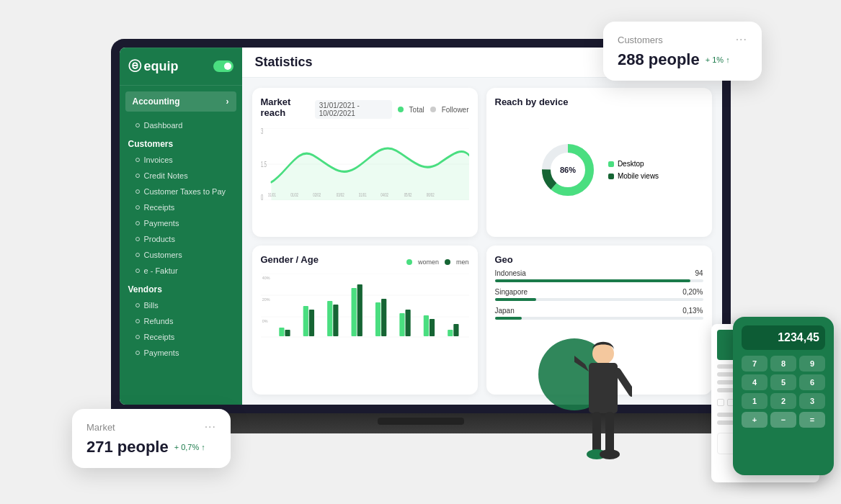  What do you see at coordinates (265, 278) in the screenshot?
I see `svg-text: 40%` at bounding box center [265, 278].